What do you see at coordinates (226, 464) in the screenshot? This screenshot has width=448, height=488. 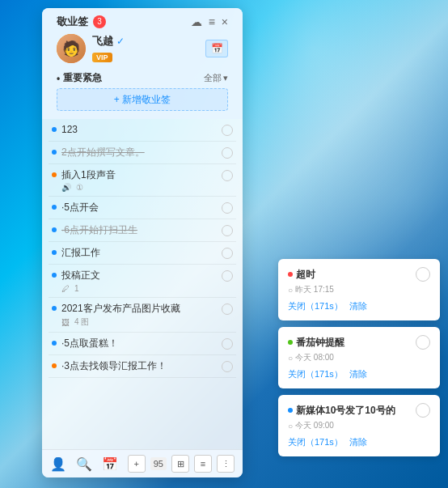 I see `more-options-button: ⋮` at bounding box center [226, 464].